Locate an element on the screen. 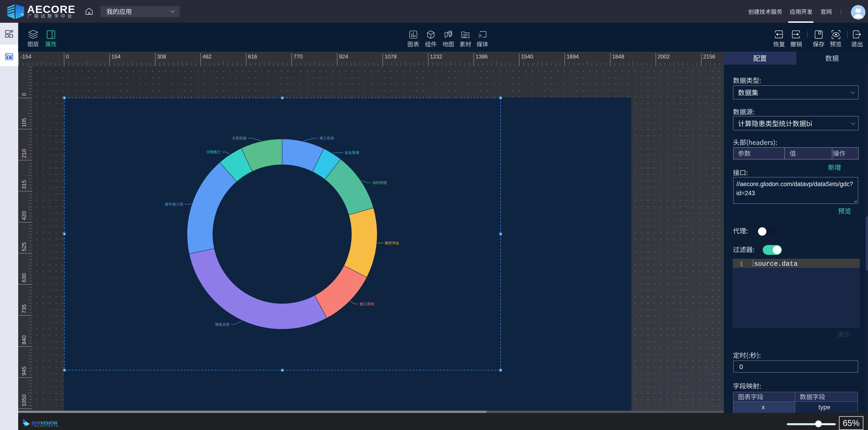 The width and height of the screenshot is (868, 430). svg-text: 315 is located at coordinates (24, 185).